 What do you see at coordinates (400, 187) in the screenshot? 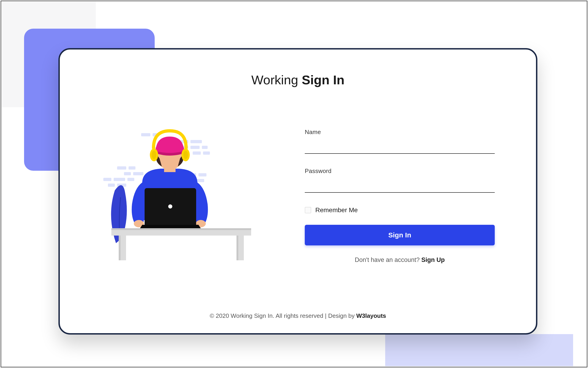
I see `password-input` at bounding box center [400, 187].